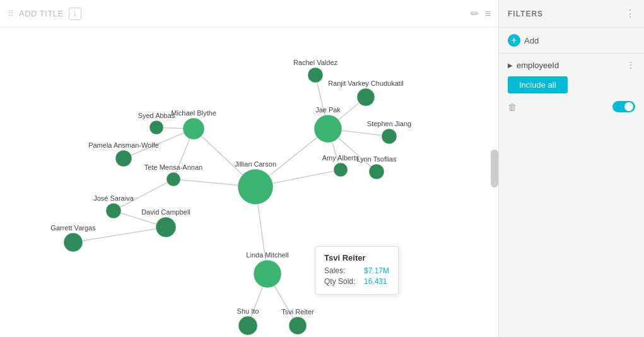  Describe the element at coordinates (44, 14) in the screenshot. I see `chart-title-area: ⠿ ADD TITLE i` at that location.